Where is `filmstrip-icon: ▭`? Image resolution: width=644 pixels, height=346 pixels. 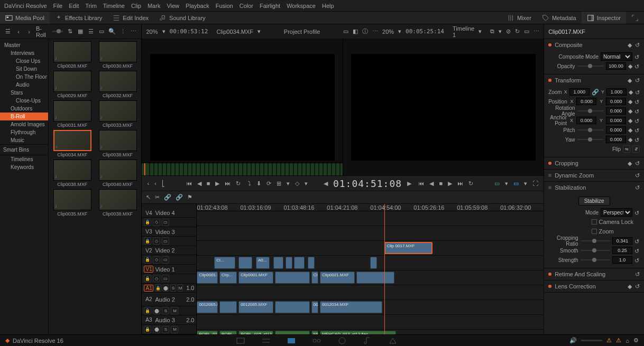 filmstrip-icon: ▭ is located at coordinates (102, 32).